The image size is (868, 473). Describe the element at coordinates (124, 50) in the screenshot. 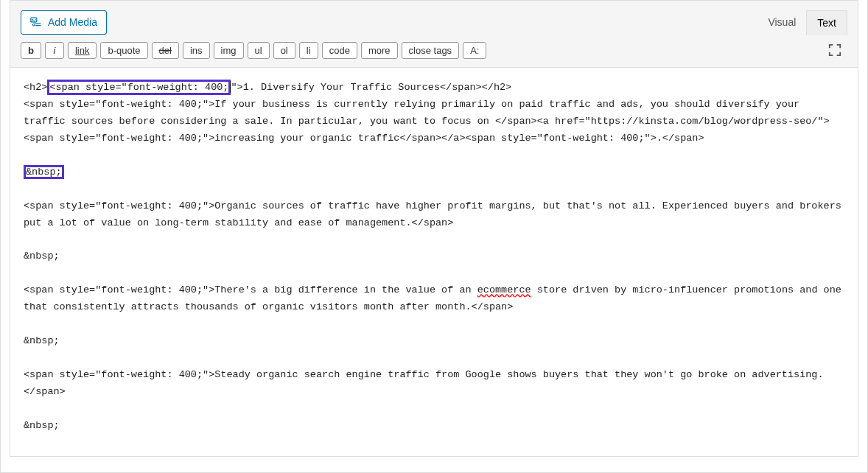

I see `toolbar-bquote: b-quote` at that location.